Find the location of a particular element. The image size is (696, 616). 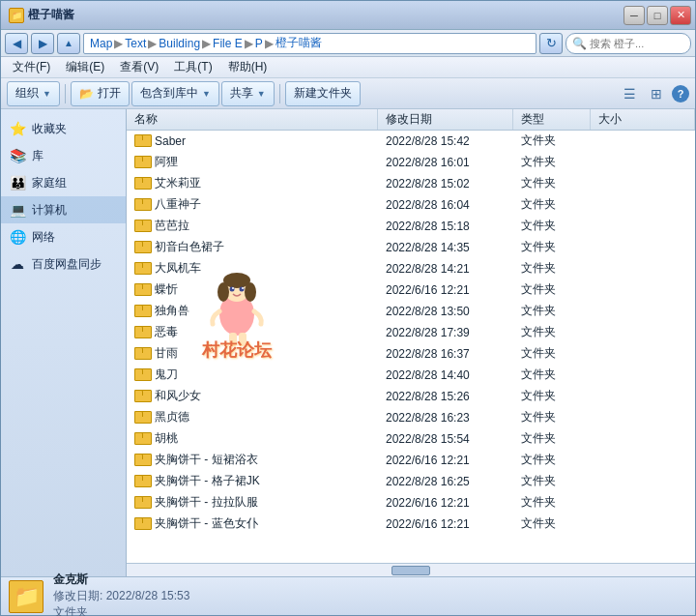

cell-name: 大凤机车 is located at coordinates (252, 269).